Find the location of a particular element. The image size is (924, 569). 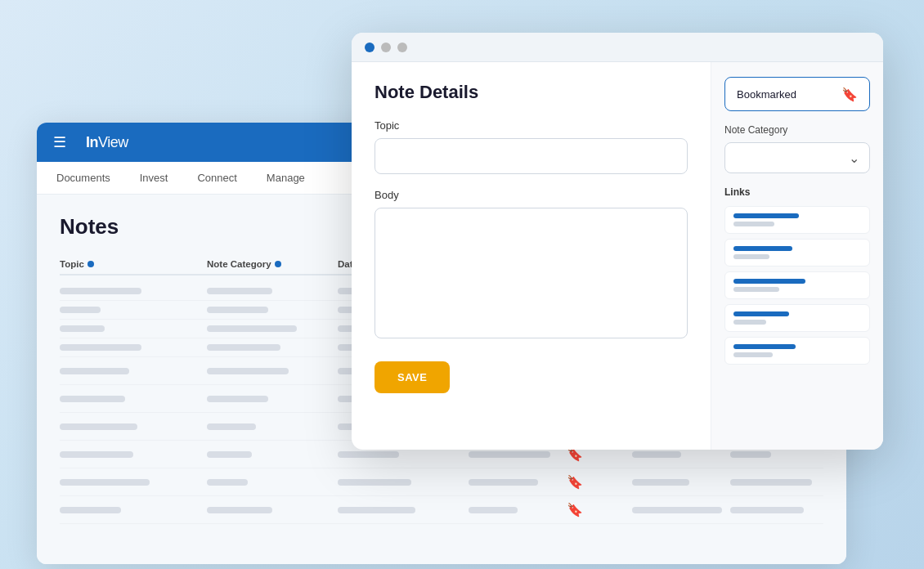

category-select: ⌄ is located at coordinates (797, 158).